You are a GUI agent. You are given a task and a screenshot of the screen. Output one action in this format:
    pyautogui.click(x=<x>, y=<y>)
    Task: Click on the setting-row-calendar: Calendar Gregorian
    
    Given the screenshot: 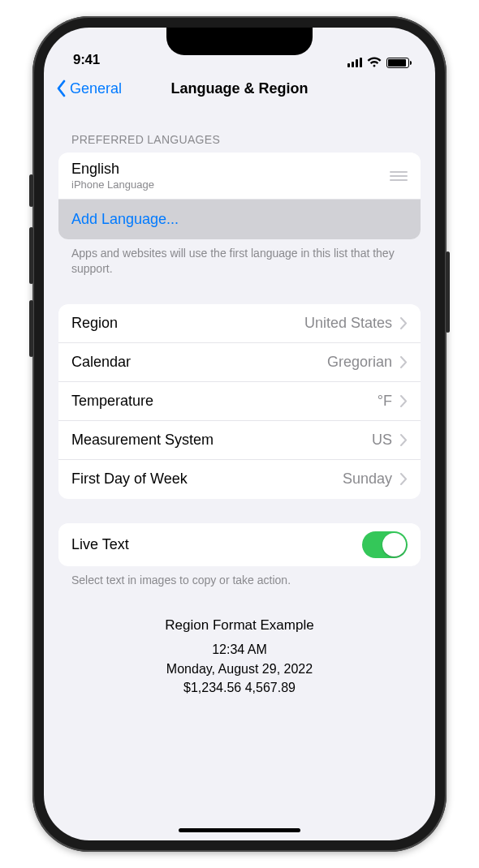 What is the action you would take?
    pyautogui.click(x=240, y=363)
    